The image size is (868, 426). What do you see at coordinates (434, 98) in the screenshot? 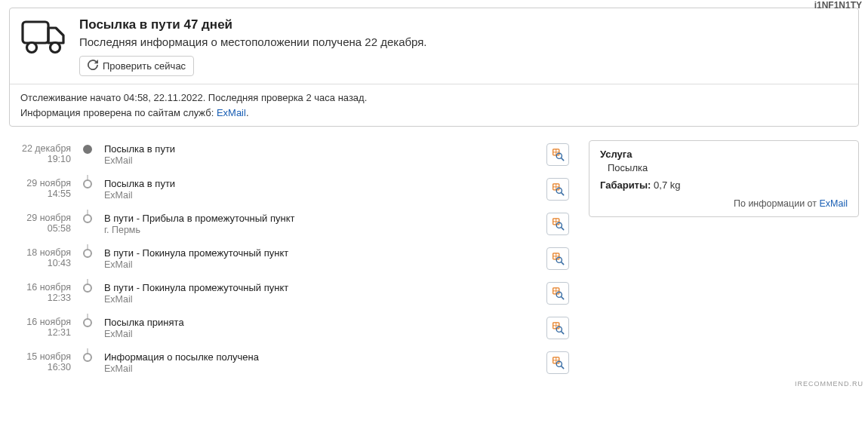
I see `tracking-started: Отслеживание начато 04:58, 22.11.2022. П…` at bounding box center [434, 98].